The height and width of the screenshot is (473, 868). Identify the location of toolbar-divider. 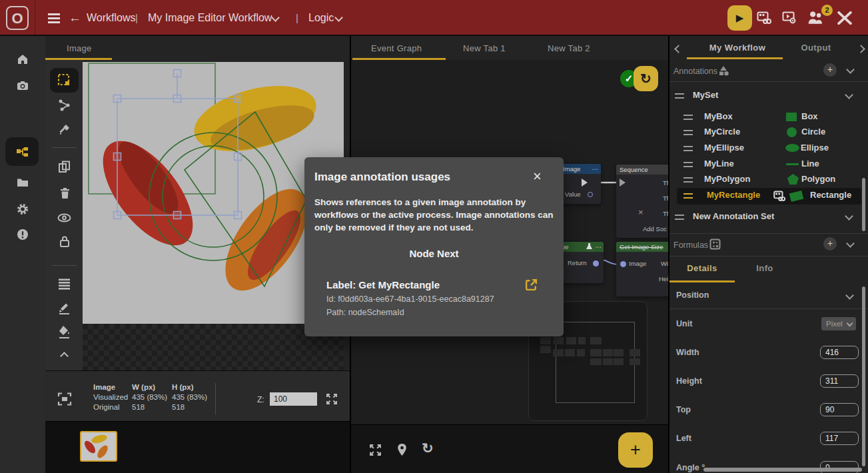
(64, 148).